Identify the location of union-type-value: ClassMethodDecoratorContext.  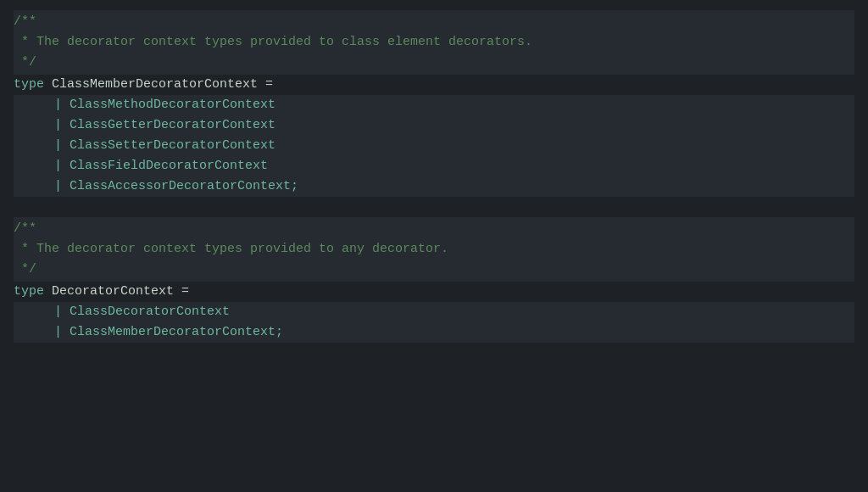
(173, 105).